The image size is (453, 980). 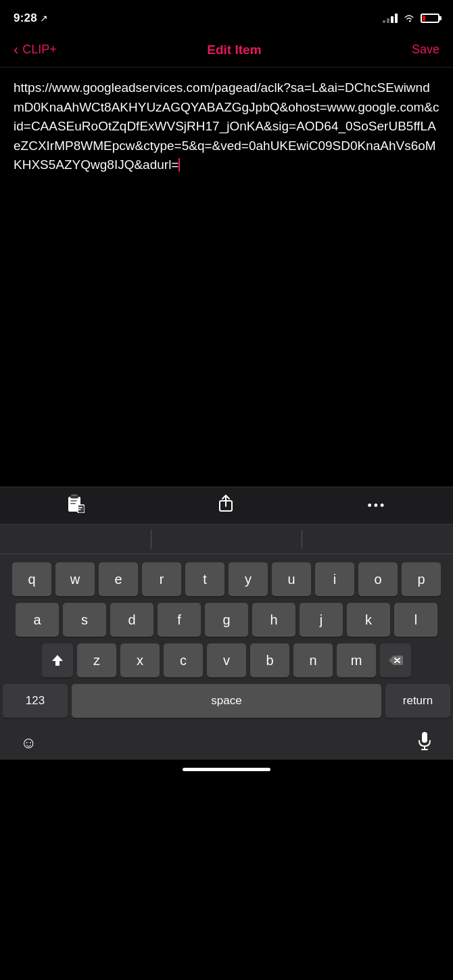 I want to click on key-row-zxcvbnm: z x c v b n m, so click(x=226, y=660).